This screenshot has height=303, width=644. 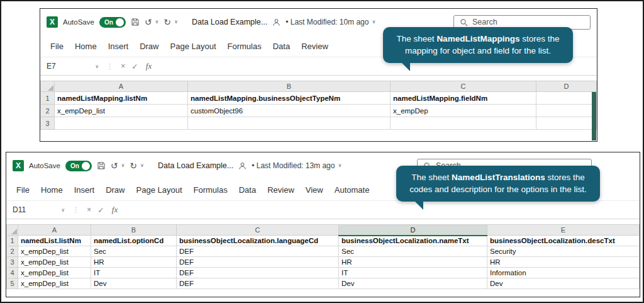 What do you see at coordinates (258, 262) in the screenshot?
I see `cell-C3: DEF` at bounding box center [258, 262].